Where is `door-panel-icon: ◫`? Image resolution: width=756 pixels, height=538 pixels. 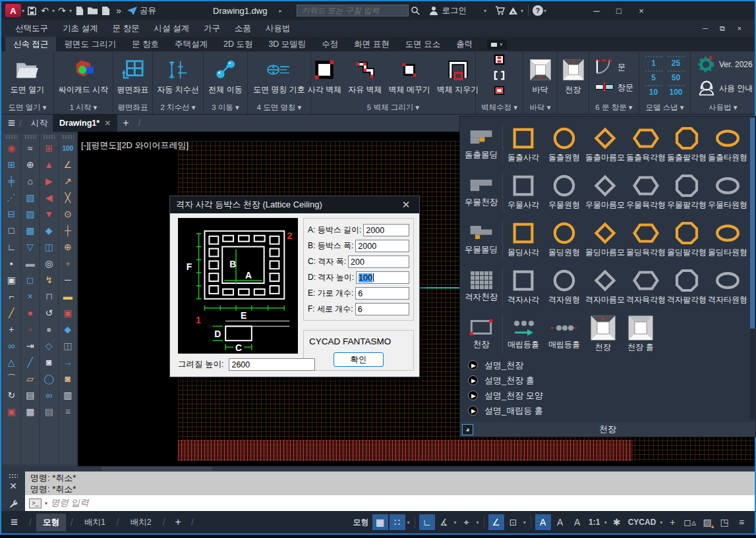
door-panel-icon: ◫ is located at coordinates (49, 248).